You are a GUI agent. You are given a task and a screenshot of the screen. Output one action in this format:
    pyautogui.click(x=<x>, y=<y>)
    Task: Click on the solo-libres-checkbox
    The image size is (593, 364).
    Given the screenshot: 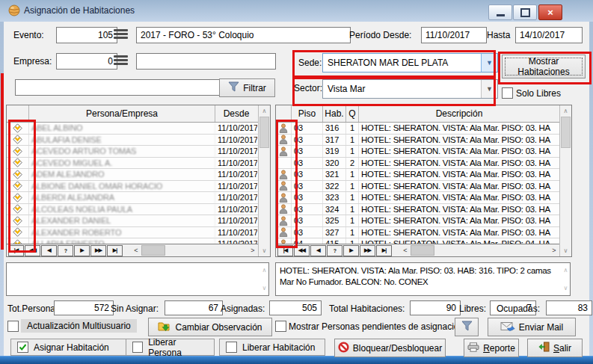 What is the action you would take?
    pyautogui.click(x=507, y=93)
    